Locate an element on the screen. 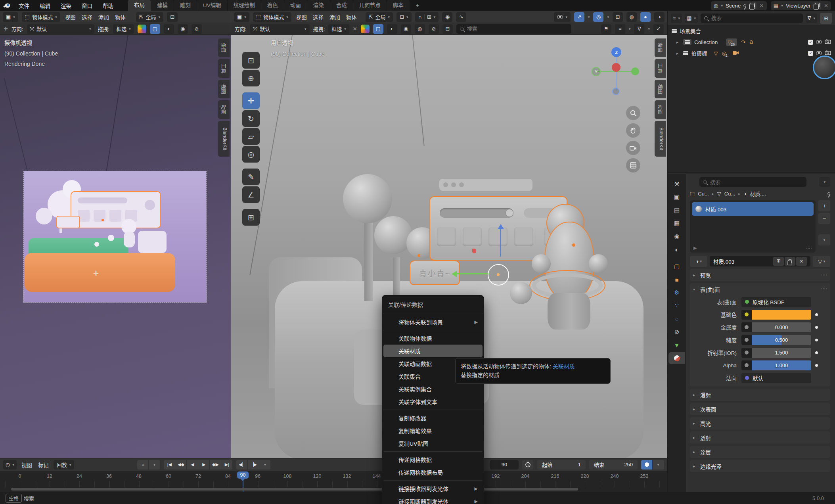  properties-tab-modifiers: ⚙ is located at coordinates (677, 293).